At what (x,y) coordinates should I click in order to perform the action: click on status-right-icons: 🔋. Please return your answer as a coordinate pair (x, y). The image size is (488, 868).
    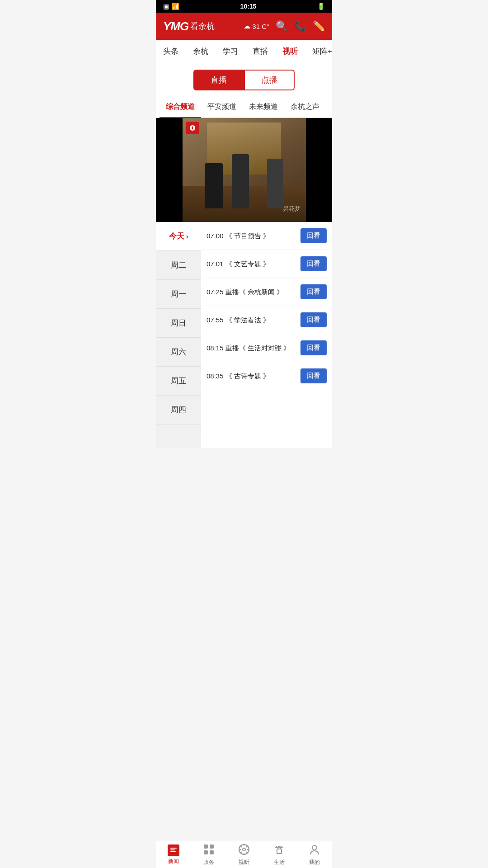
    Looking at the image, I should click on (321, 6).